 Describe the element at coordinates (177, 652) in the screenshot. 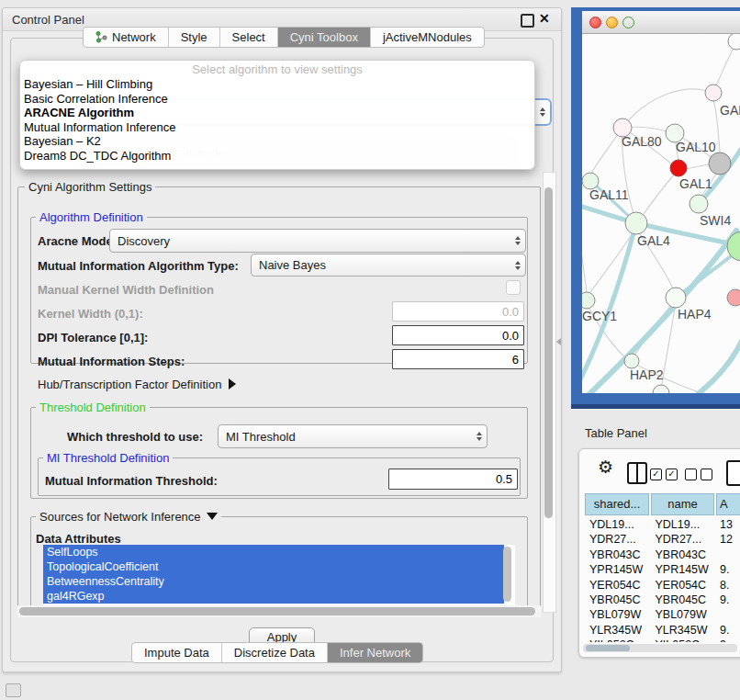

I see `tab-impute-data: Impute Data` at that location.